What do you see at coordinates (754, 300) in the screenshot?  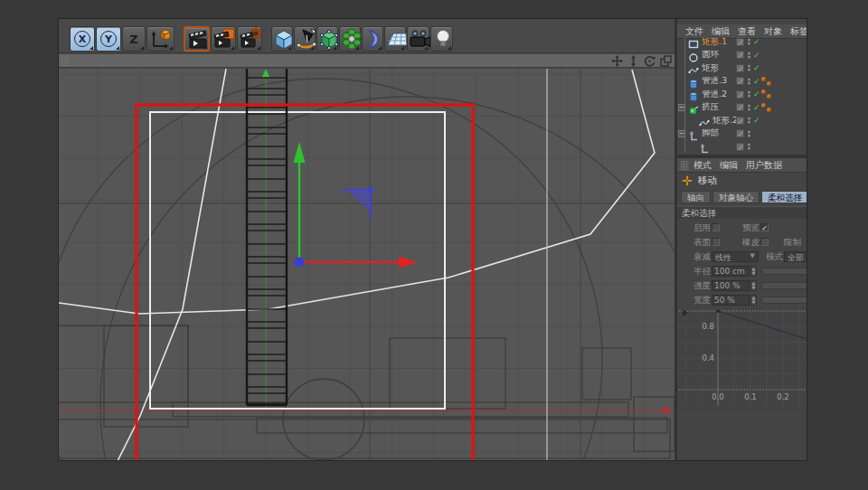 I see `width-stepper: ▲▼` at bounding box center [754, 300].